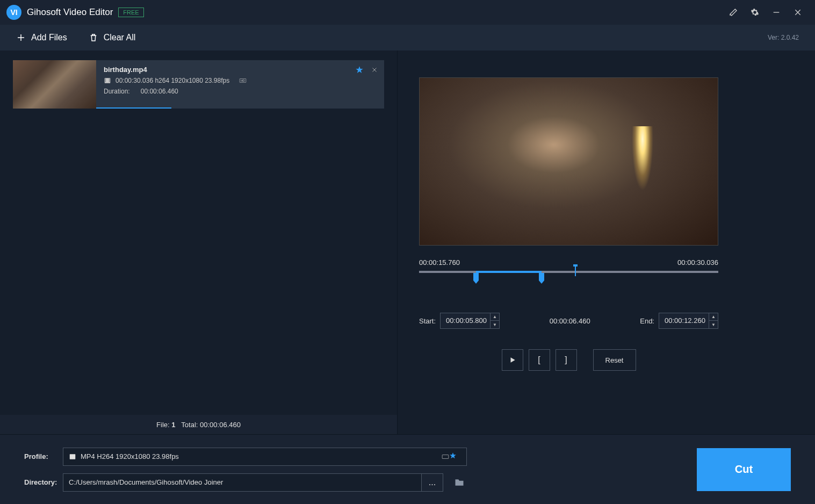 The width and height of the screenshot is (815, 504). Describe the element at coordinates (513, 360) in the screenshot. I see `play-button` at that location.